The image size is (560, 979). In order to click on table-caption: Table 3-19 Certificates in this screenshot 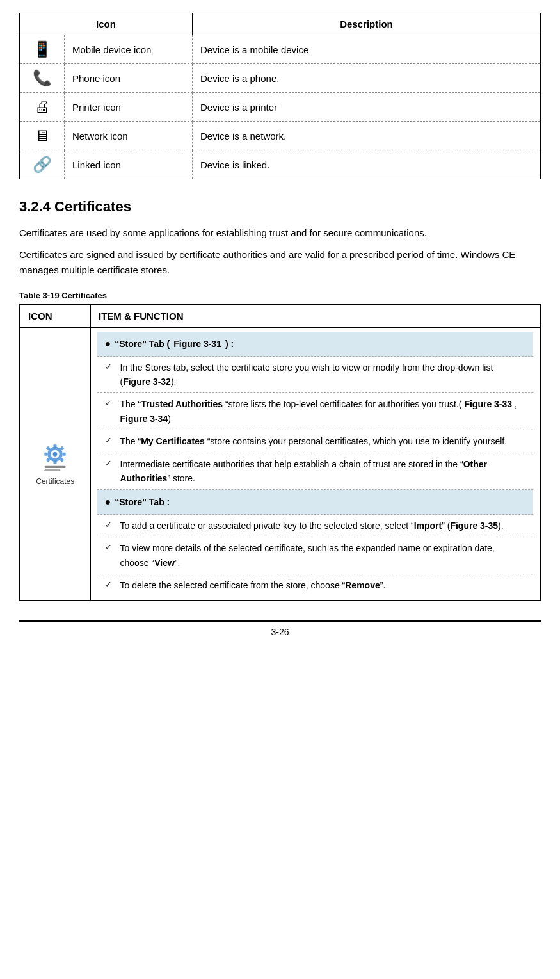, I will do `click(280, 296)`.